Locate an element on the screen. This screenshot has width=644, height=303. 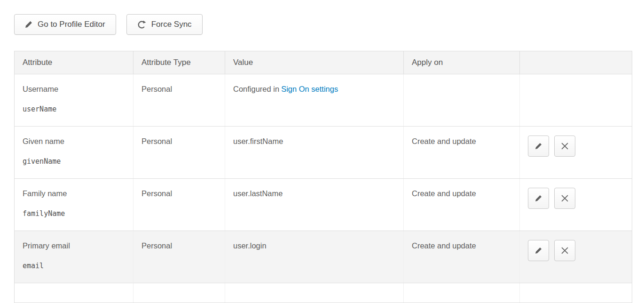
value-cell: user.firstName is located at coordinates (314, 152).